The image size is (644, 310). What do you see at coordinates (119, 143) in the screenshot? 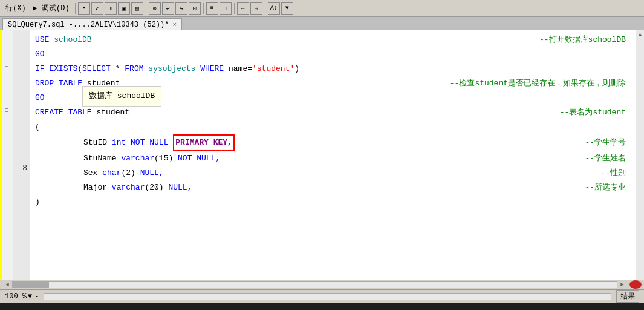
I see `type-int: int` at bounding box center [119, 143].